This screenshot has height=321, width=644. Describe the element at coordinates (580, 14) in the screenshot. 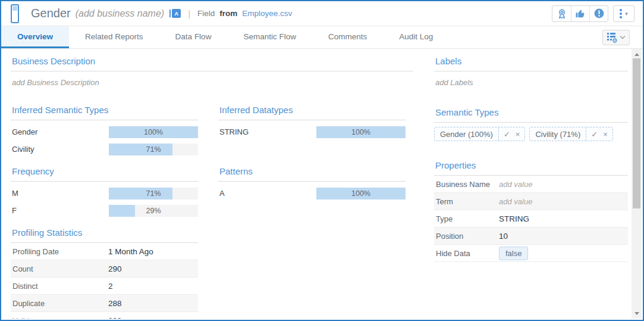

I see `endorse-button` at that location.